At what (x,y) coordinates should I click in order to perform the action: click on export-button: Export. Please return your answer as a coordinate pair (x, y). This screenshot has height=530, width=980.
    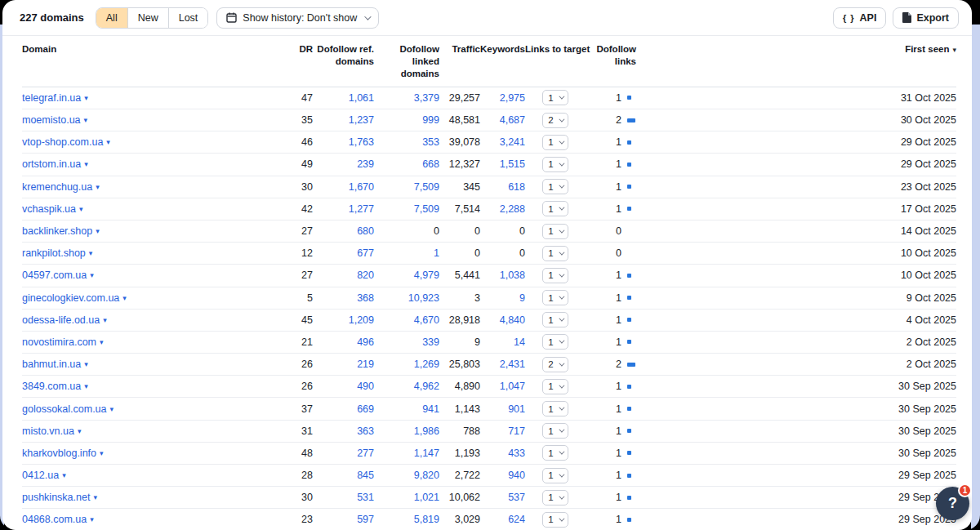
    Looking at the image, I should click on (926, 18).